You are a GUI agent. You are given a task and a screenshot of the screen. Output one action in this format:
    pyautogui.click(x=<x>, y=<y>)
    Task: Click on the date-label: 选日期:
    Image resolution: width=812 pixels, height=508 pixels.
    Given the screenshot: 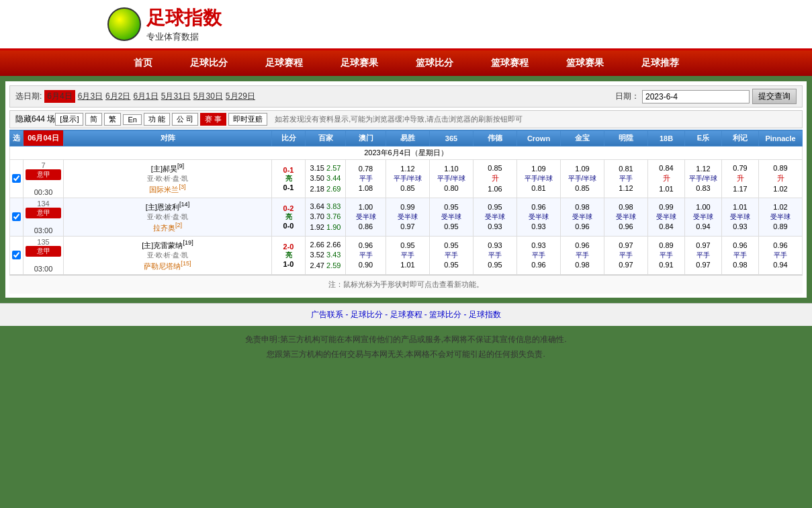 What is the action you would take?
    pyautogui.click(x=28, y=97)
    